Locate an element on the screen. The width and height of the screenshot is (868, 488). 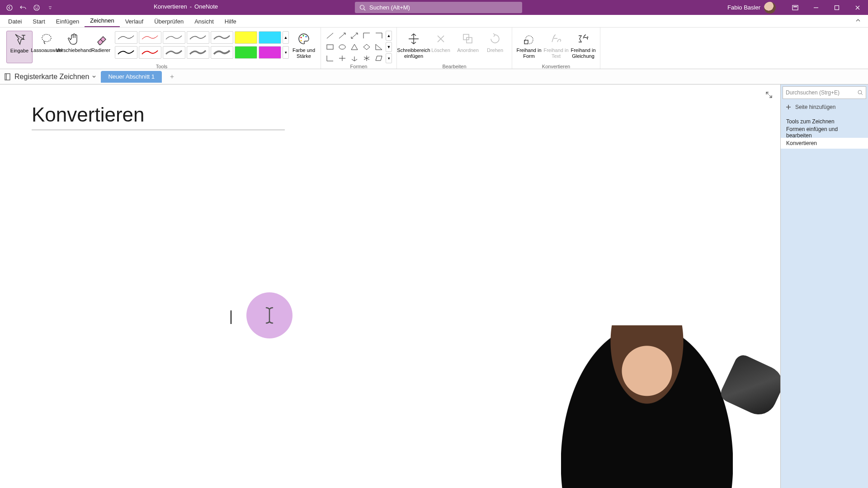
ribbon-group-bearbeiten: Schreibbereich einfügen Löschen Anordnen… is located at coordinates (455, 48).